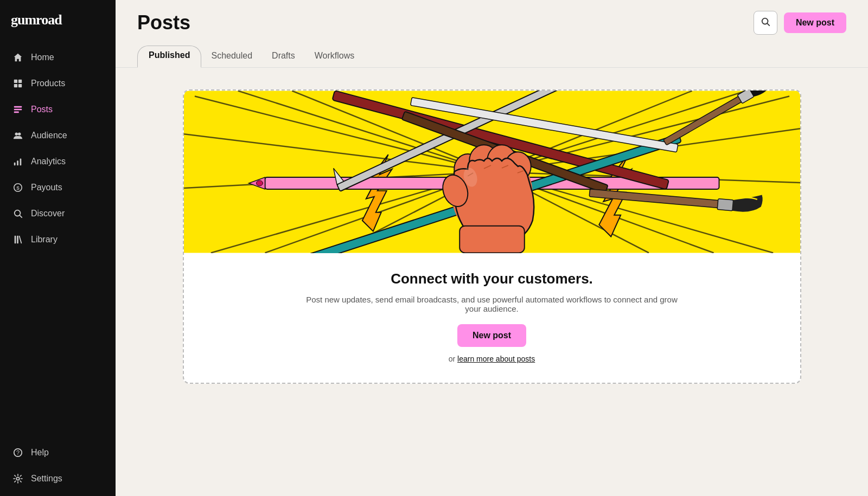  What do you see at coordinates (49, 136) in the screenshot?
I see `sidebar-item-label: Audience` at bounding box center [49, 136].